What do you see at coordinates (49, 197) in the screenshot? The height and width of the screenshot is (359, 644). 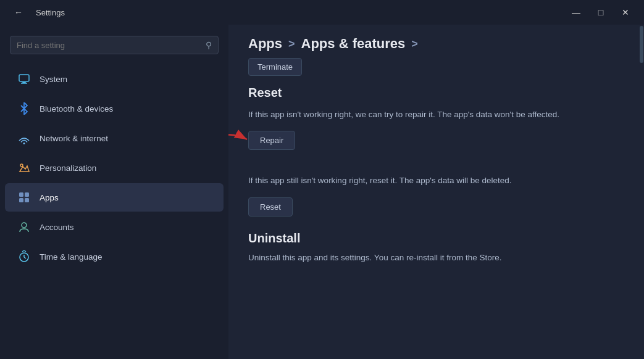 I see `sidebar-item-label-apps: Apps` at bounding box center [49, 197].